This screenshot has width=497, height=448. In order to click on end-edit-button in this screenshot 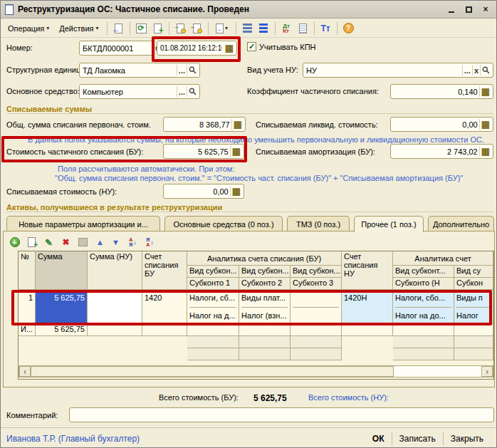, I will do `click(83, 242)`.